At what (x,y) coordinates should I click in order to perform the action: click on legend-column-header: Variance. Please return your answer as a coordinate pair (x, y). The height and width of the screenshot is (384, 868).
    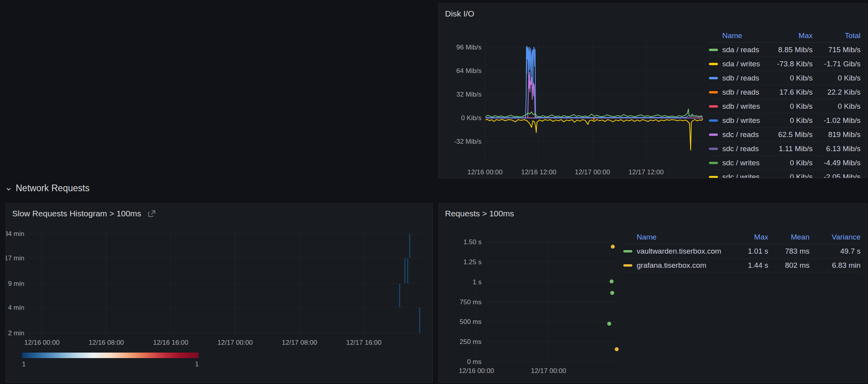
    Looking at the image, I should click on (835, 237).